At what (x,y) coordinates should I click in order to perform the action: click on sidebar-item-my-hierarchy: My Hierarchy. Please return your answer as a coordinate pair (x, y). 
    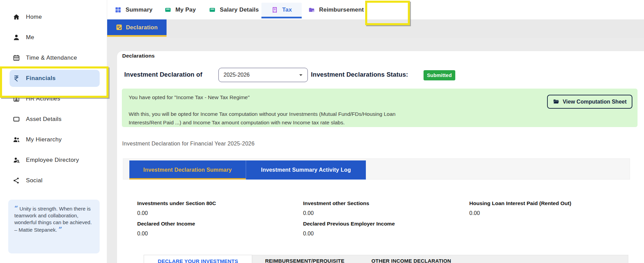
    Looking at the image, I should click on (53, 140).